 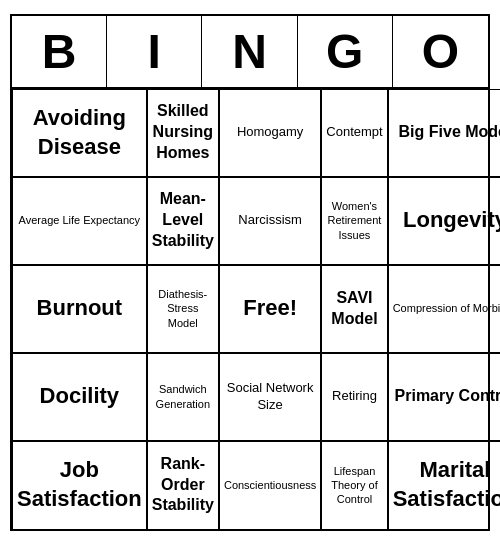 I want to click on bingo-cell-17: Social Network Size, so click(x=270, y=397).